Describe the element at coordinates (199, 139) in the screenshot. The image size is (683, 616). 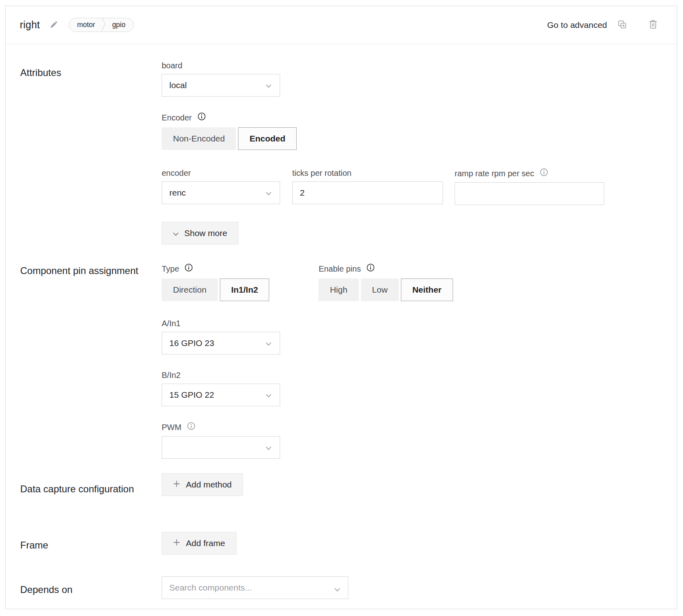
I see `toggle-option-non-encoded: Non-Encoded` at that location.